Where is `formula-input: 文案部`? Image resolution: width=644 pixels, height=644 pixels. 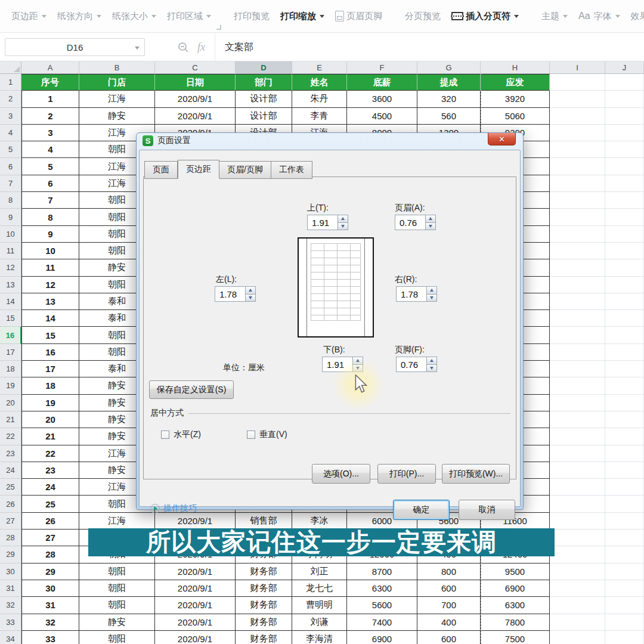 formula-input: 文案部 is located at coordinates (429, 47).